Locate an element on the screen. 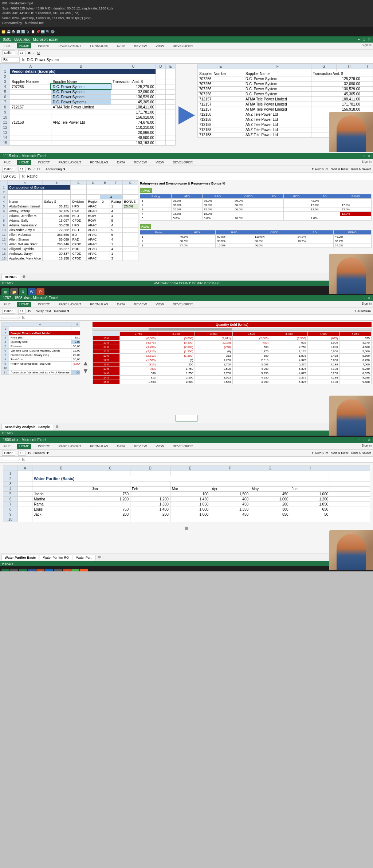  ribbon-formulas-2: FORMULAS is located at coordinates (99, 162).